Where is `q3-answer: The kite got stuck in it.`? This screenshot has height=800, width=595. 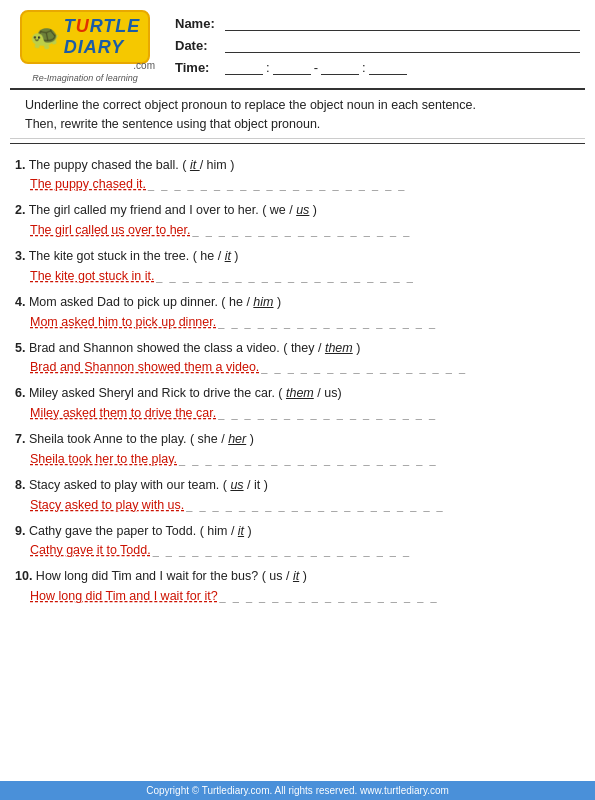
q3-answer: The kite got stuck in it. is located at coordinates (92, 276).